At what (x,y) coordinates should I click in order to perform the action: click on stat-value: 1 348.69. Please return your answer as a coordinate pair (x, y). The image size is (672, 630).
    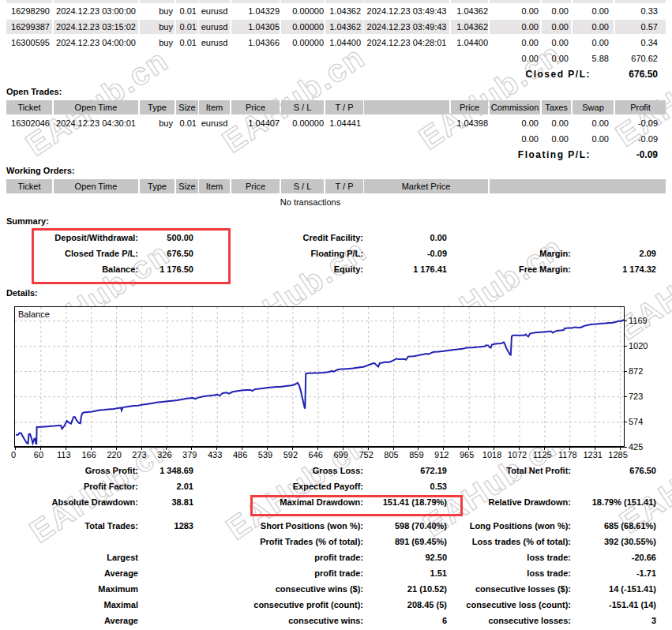
    Looking at the image, I should click on (166, 471).